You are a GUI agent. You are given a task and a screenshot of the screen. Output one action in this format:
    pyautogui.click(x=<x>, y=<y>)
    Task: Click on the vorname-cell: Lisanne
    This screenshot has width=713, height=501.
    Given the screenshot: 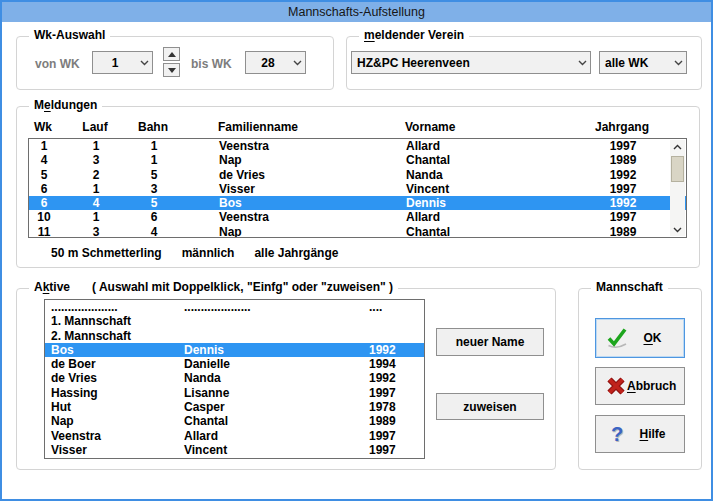 What is the action you would take?
    pyautogui.click(x=206, y=393)
    